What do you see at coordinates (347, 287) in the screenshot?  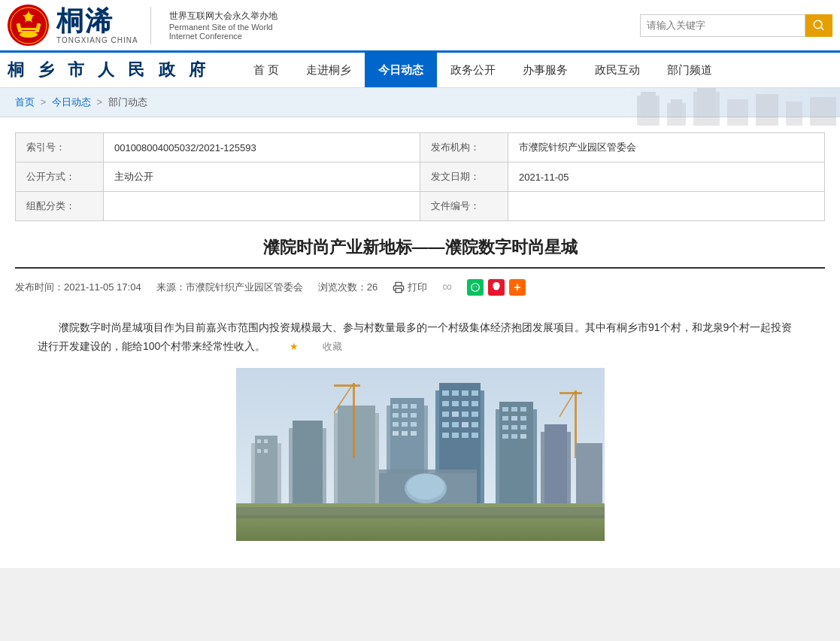 I see `views-label: 浏览次数：26` at bounding box center [347, 287].